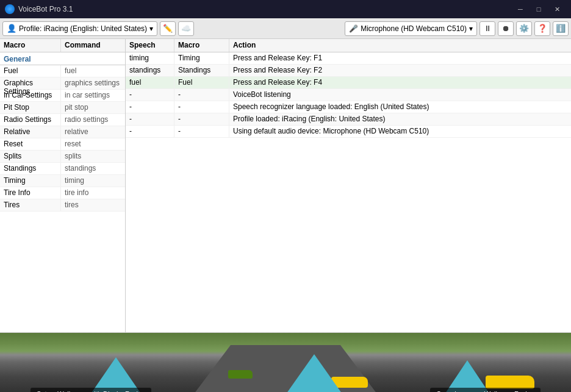 This screenshot has height=392, width=571. What do you see at coordinates (186, 29) in the screenshot?
I see `cloud-button: ☁️` at bounding box center [186, 29].